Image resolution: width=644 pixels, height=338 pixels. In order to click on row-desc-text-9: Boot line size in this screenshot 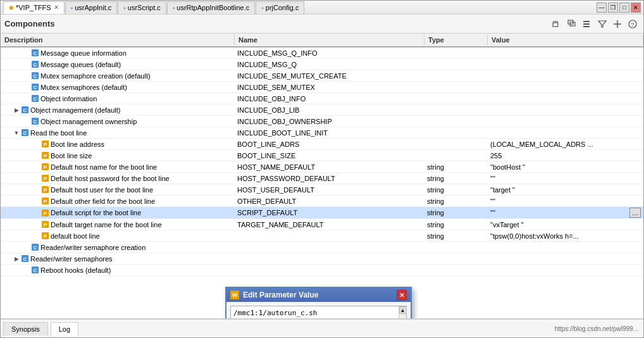, I will do `click(71, 156)`.